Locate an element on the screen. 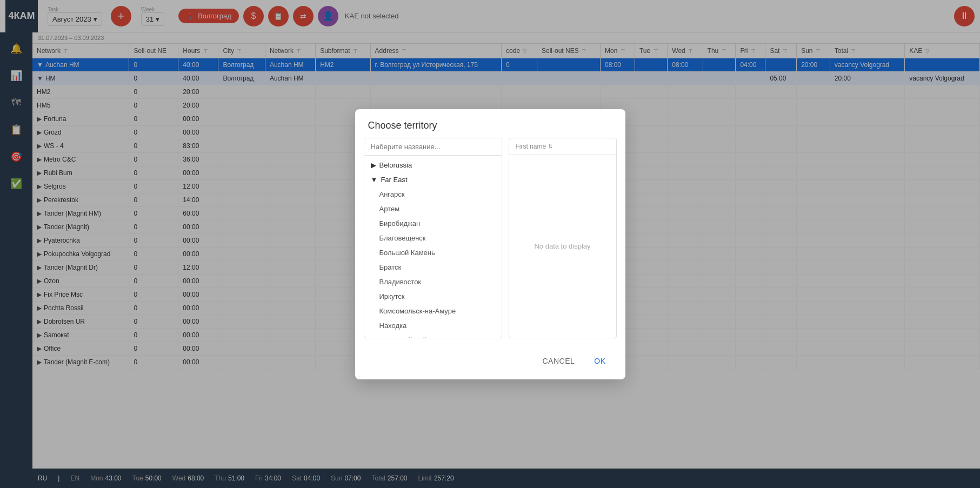 The image size is (980, 488). modal-right-header: First name ⇅ is located at coordinates (563, 147).